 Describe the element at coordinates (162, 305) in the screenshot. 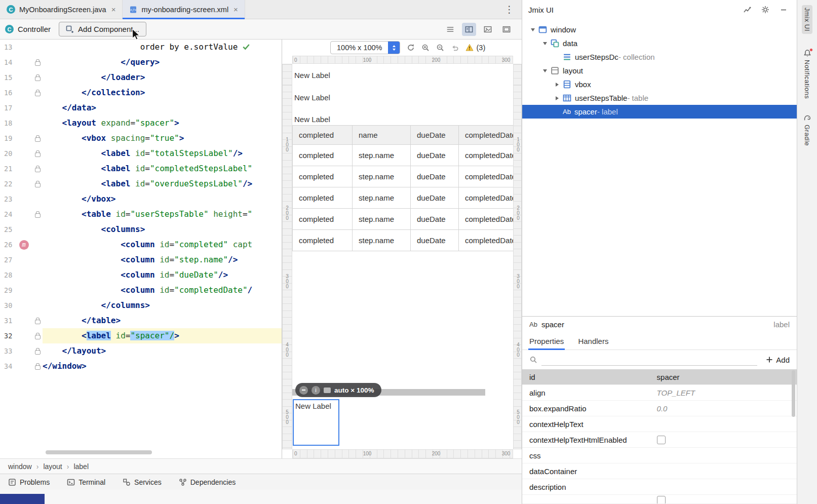

I see `code-text: </columns>` at that location.